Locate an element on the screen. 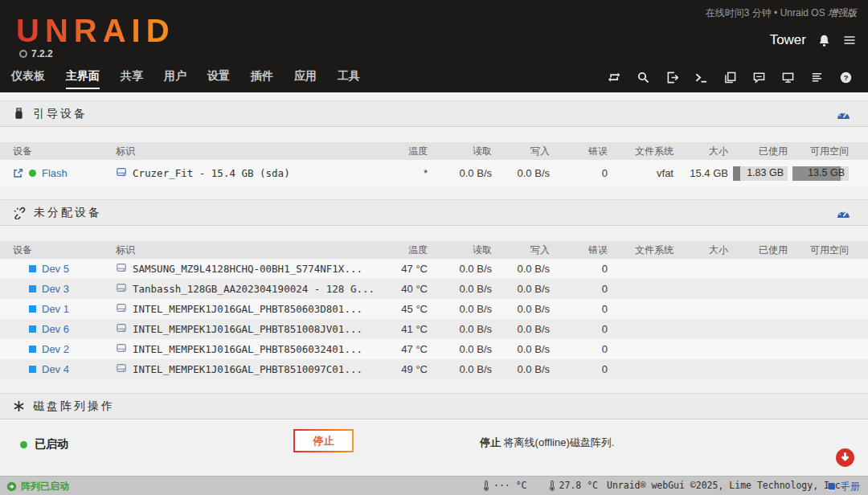 The image size is (868, 495). main-navbar: 仪表板 主界面 共享 用户 设置 插件 应用 工具 is located at coordinates (434, 77).